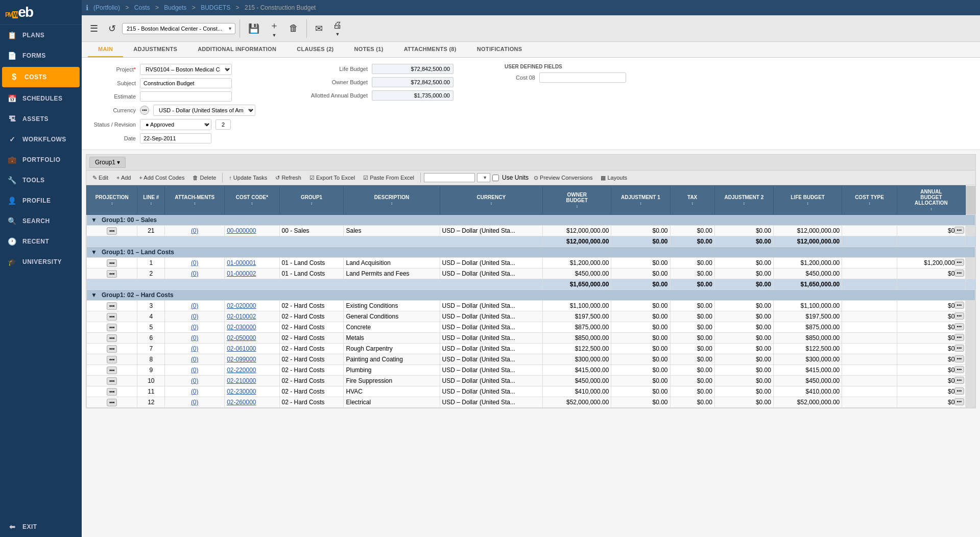 This screenshot has height=537, width=980. I want to click on cost-code-link: 02-260000, so click(241, 402).